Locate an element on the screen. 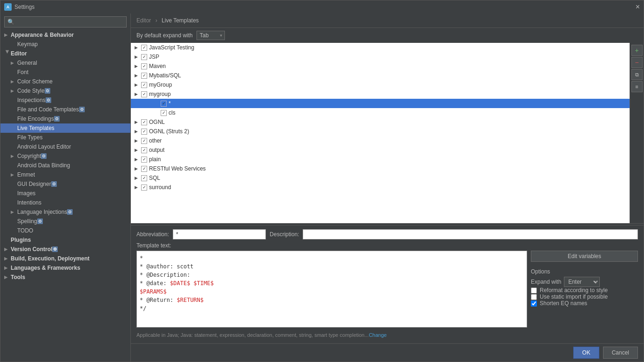 The image size is (644, 362). sidebar-item-spelling: Spelling ⚙ is located at coordinates (65, 221).